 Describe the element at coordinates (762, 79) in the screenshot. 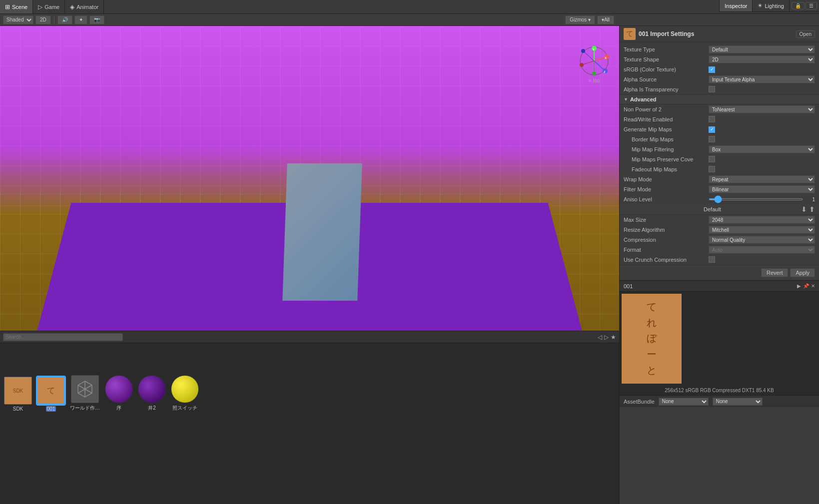

I see `alpha-source-select: Input Texture Alpha` at that location.